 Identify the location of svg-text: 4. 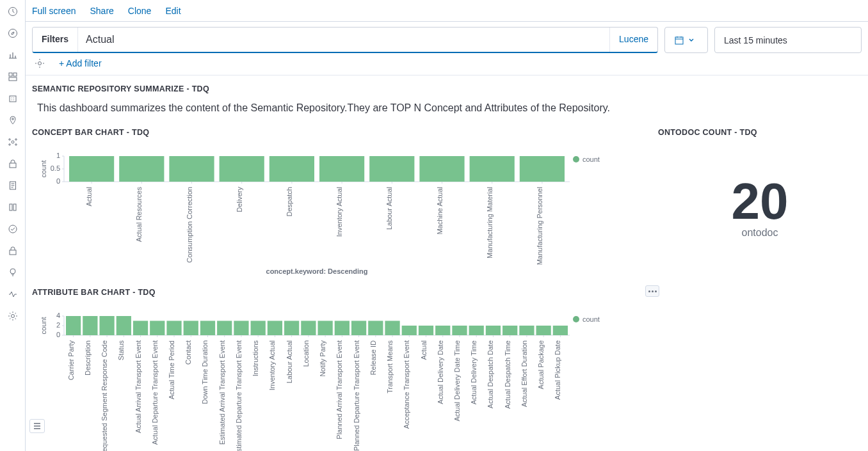
(58, 315).